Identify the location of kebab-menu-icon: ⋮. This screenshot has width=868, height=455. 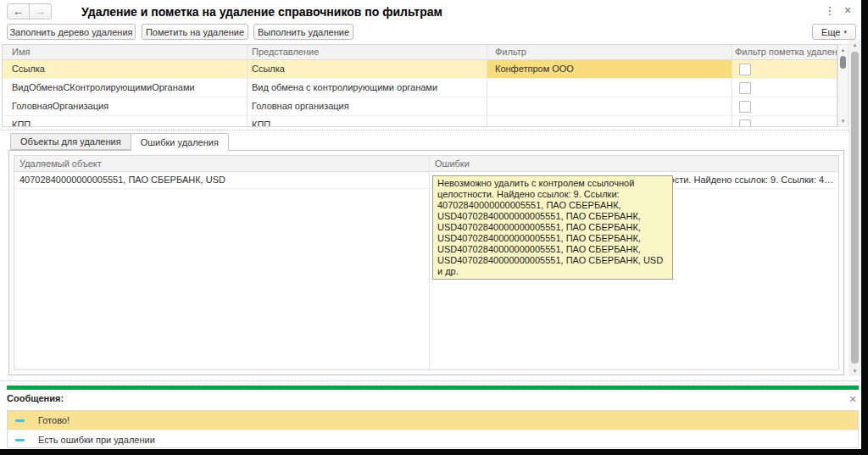
(831, 10).